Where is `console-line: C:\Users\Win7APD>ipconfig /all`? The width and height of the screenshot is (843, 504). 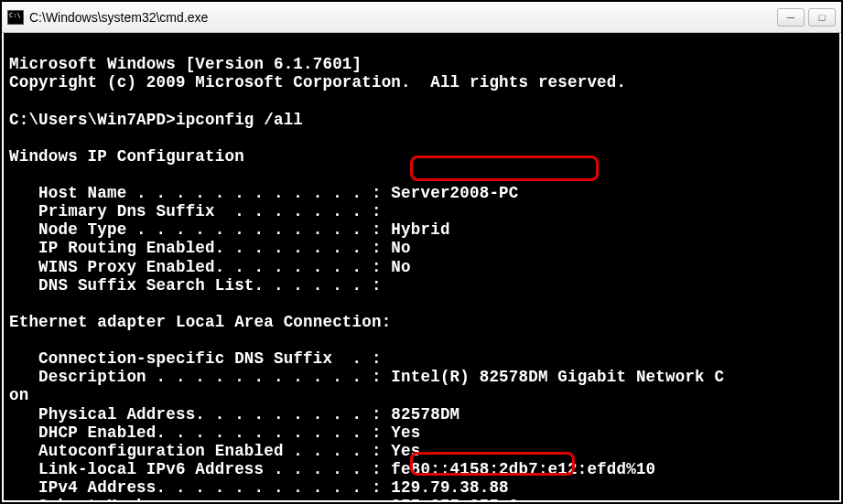 console-line: C:\Users\Win7APD>ipconfig /all is located at coordinates (156, 120).